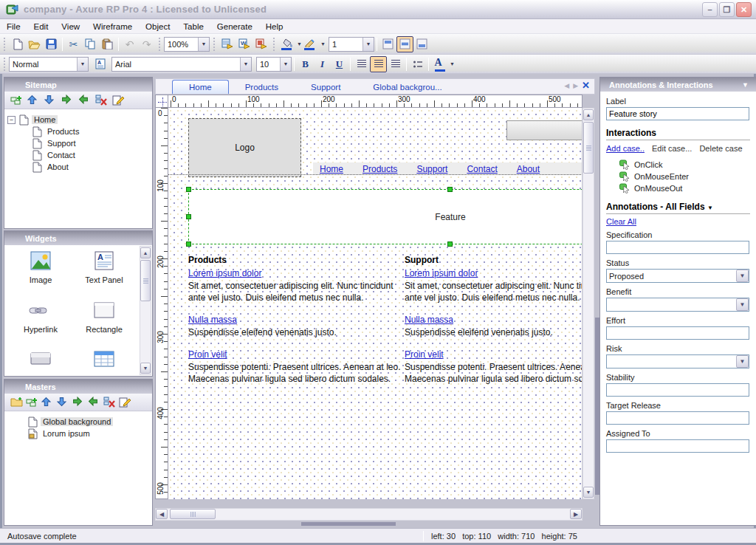 Image resolution: width=756 pixels, height=545 pixels. Describe the element at coordinates (710, 10) in the screenshot. I see `minimize-button: –` at that location.